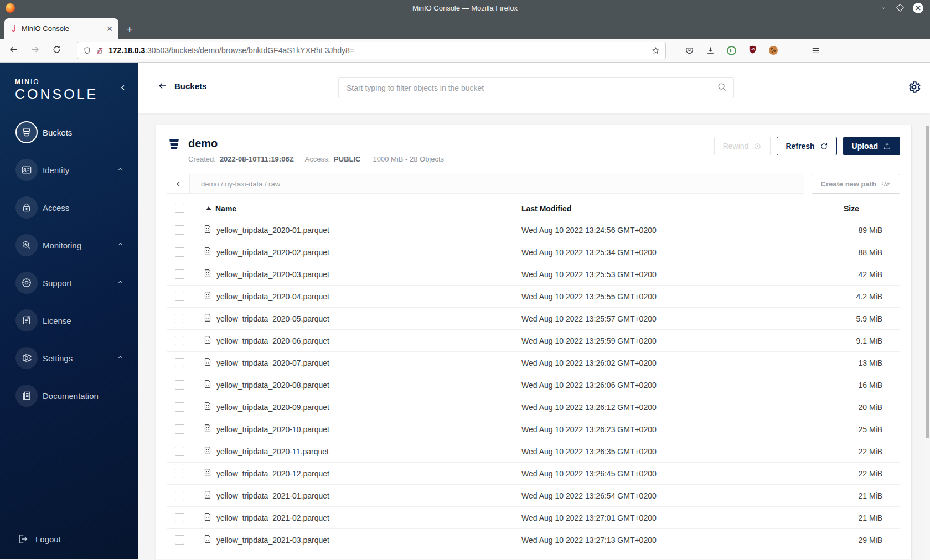  What do you see at coordinates (123, 89) in the screenshot?
I see `sidebar-collapse-icon` at bounding box center [123, 89].